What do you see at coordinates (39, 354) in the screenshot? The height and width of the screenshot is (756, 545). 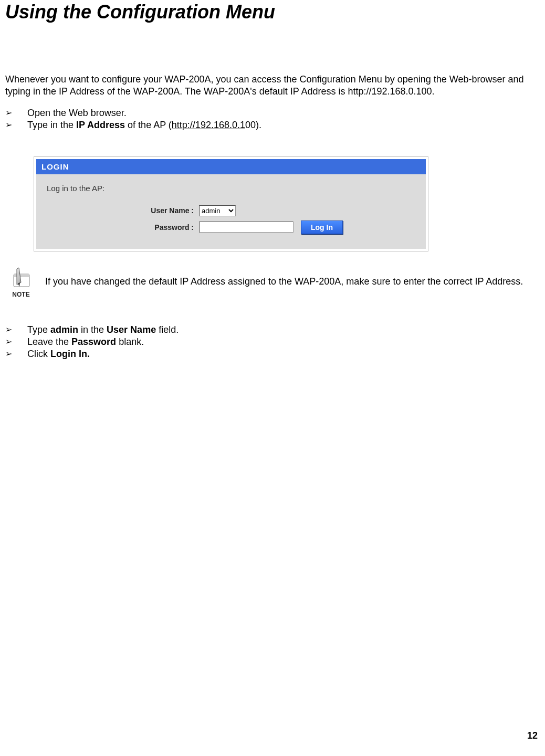 I see `text-fragment: Click` at bounding box center [39, 354].